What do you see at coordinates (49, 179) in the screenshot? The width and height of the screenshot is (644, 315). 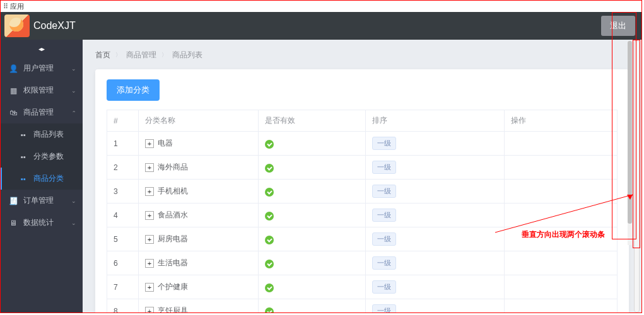 I see `sidebar-subitem-label: 商品分类` at bounding box center [49, 179].